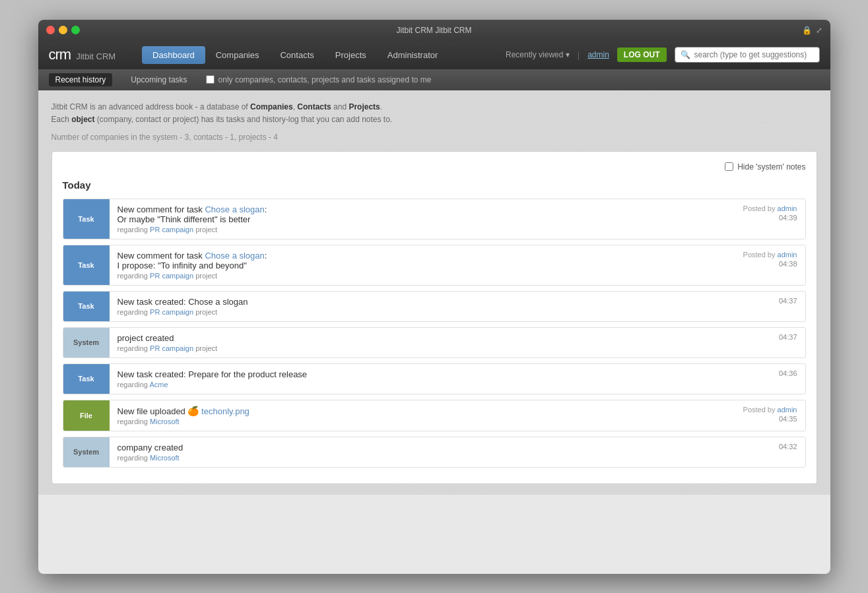 The width and height of the screenshot is (868, 593). What do you see at coordinates (226, 412) in the screenshot?
I see `file-link: techonly.png` at bounding box center [226, 412].